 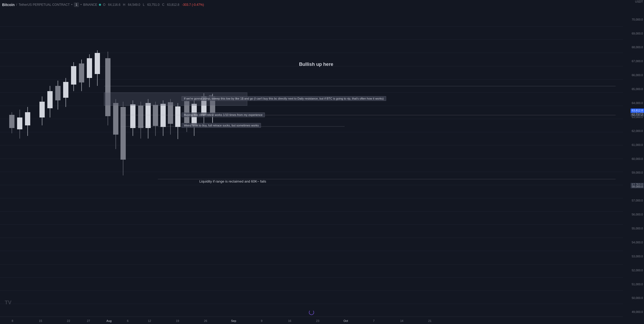 What do you see at coordinates (41, 321) in the screenshot?
I see `time-15: 15` at bounding box center [41, 321].